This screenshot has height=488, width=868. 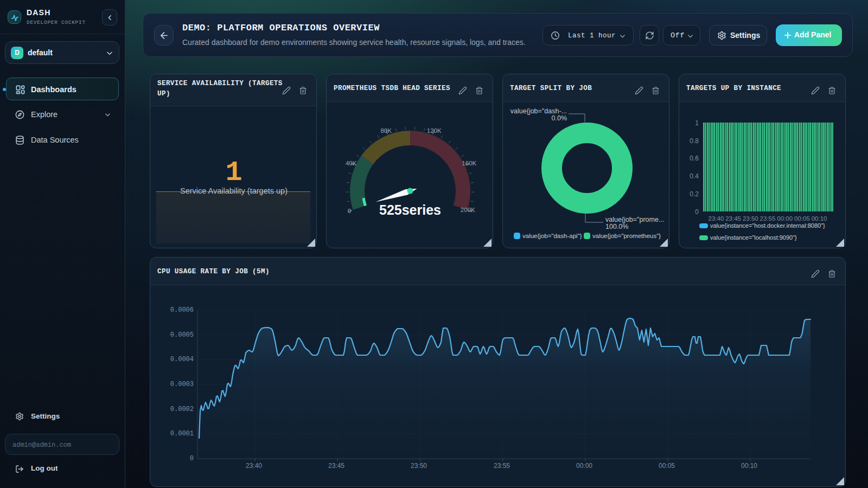 I want to click on svg-text: 0, so click(x=349, y=211).